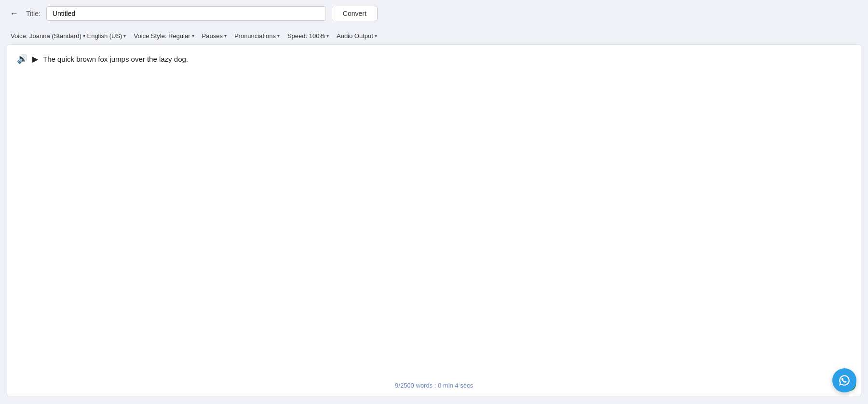  I want to click on audio-output-selector: Audio Output ▾, so click(357, 36).